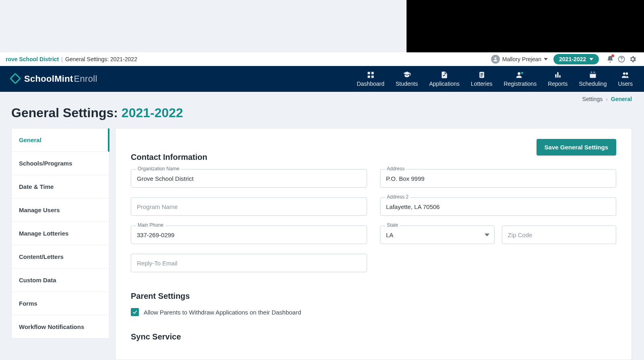  What do you see at coordinates (498, 207) in the screenshot?
I see `address2-input` at bounding box center [498, 207].